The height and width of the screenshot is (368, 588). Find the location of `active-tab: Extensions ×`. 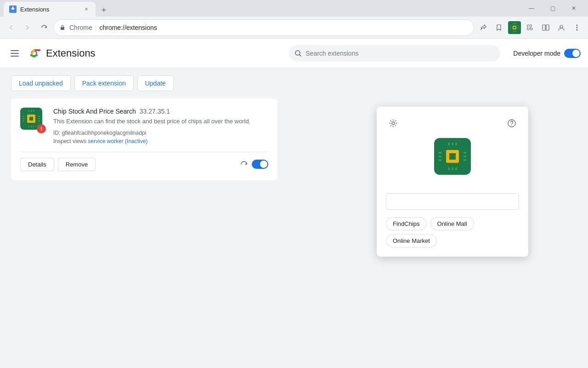

active-tab: Extensions × is located at coordinates (50, 9).